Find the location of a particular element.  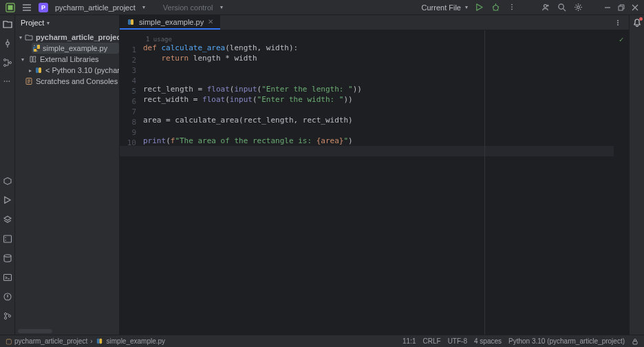

editor-tab: simple_example.py ✕ is located at coordinates (170, 22).